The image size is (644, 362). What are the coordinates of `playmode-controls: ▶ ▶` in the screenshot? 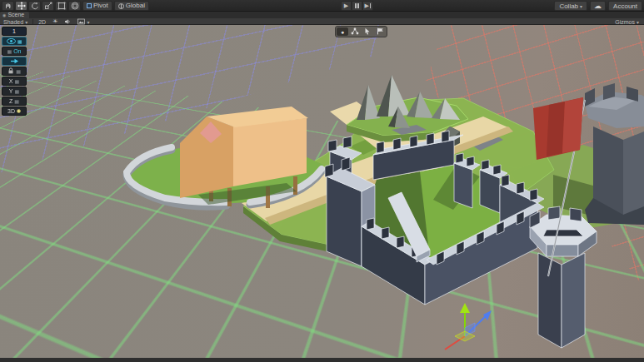 It's located at (357, 6).